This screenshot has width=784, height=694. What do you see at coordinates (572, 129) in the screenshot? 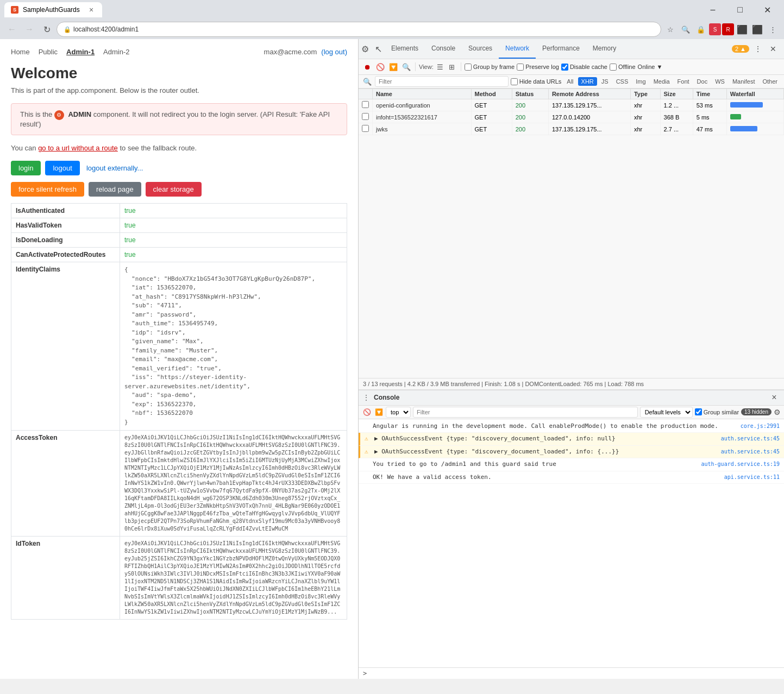
I see `network-row: jwks GET 200 137.135.129.175... xhr 2.7 …` at bounding box center [572, 129].